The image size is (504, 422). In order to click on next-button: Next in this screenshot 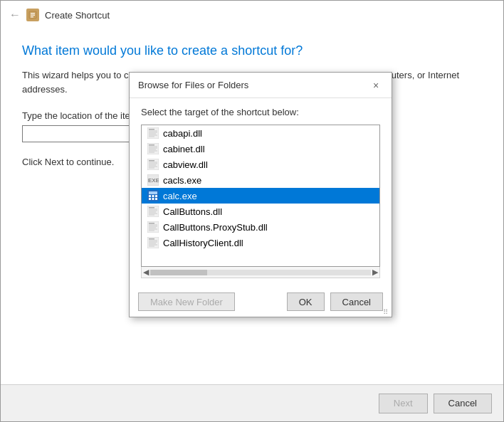, I will do `click(403, 403)`.